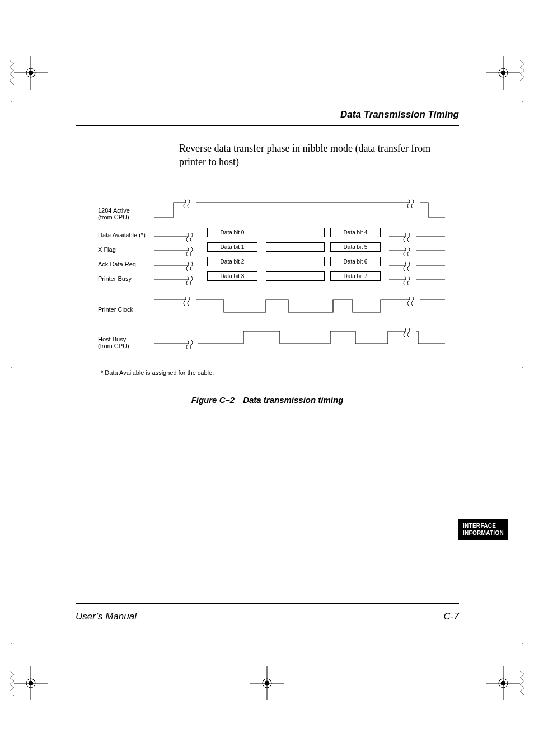 The image size is (534, 756). I want to click on footnote: * Data Available is assigned for the cab…, so click(280, 373).